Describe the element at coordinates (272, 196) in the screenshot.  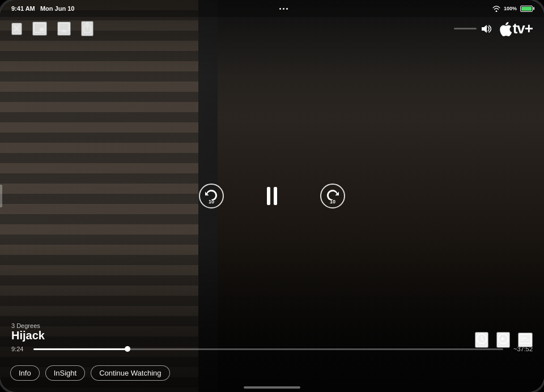
I see `center-controls: 10 10` at that location.